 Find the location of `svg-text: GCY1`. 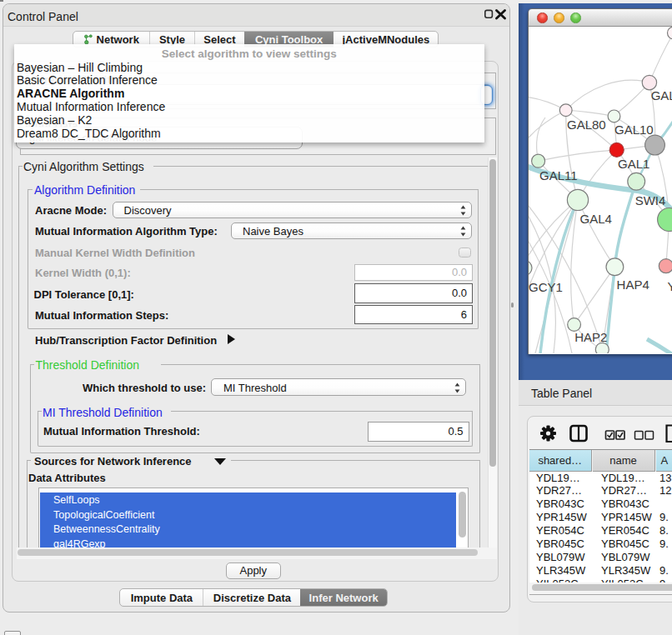

svg-text: GCY1 is located at coordinates (545, 287).